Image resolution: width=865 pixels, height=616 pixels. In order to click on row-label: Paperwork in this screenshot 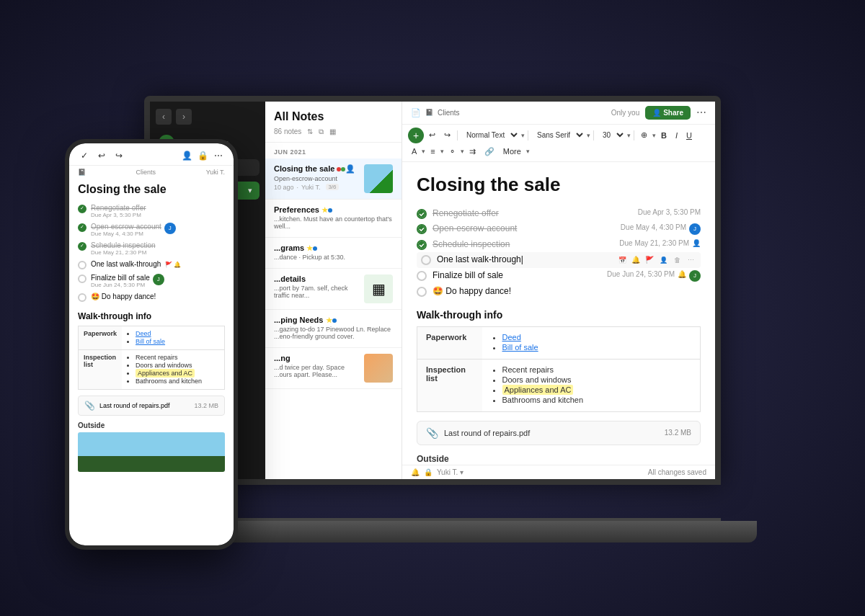, I will do `click(450, 343)`.